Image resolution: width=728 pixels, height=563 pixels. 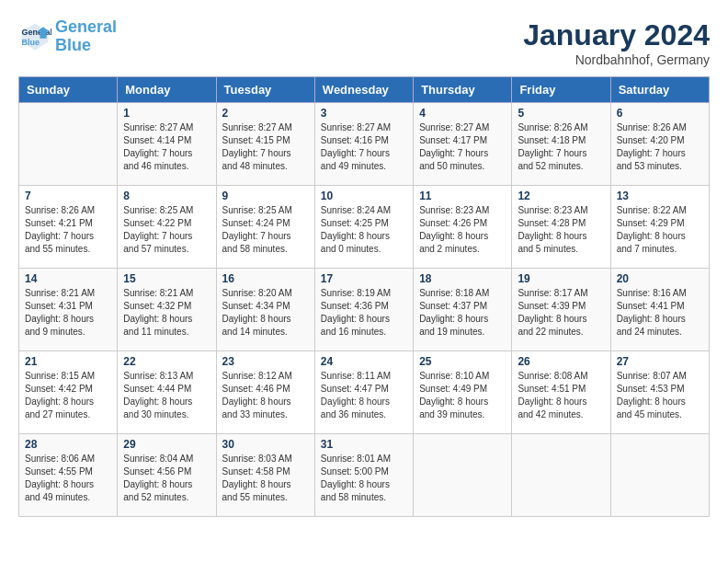 I want to click on day-info: Sunrise: 8:17 AMSunset: 4:39 PMDaylight:…, so click(x=561, y=313).